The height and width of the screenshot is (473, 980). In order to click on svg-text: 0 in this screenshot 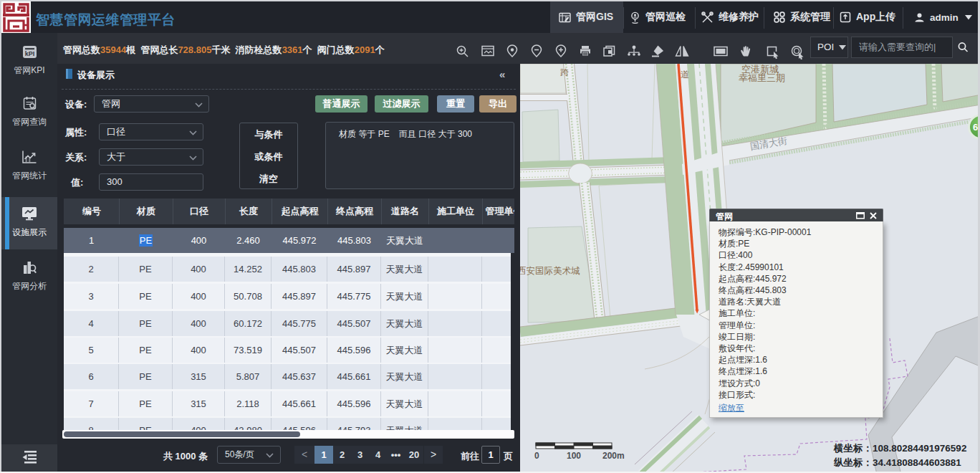, I will do `click(537, 456)`.